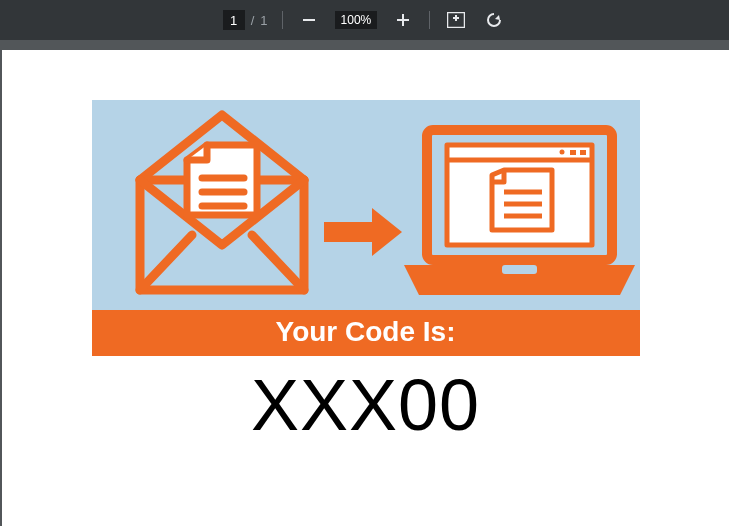 Image resolution: width=729 pixels, height=526 pixels. I want to click on zoom-in-icon, so click(403, 20).